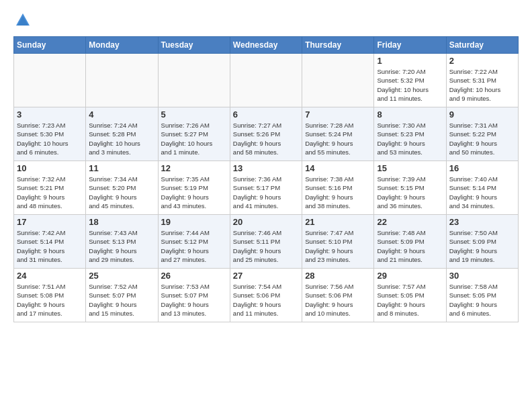 This screenshot has height=411, width=532. Describe the element at coordinates (410, 222) in the screenshot. I see `day-number: 22` at that location.